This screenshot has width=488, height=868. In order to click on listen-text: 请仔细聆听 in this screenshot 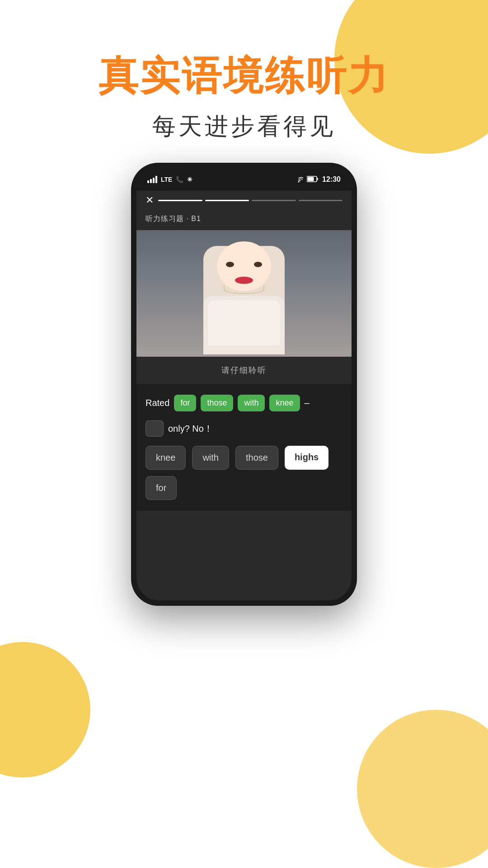, I will do `click(244, 370)`.